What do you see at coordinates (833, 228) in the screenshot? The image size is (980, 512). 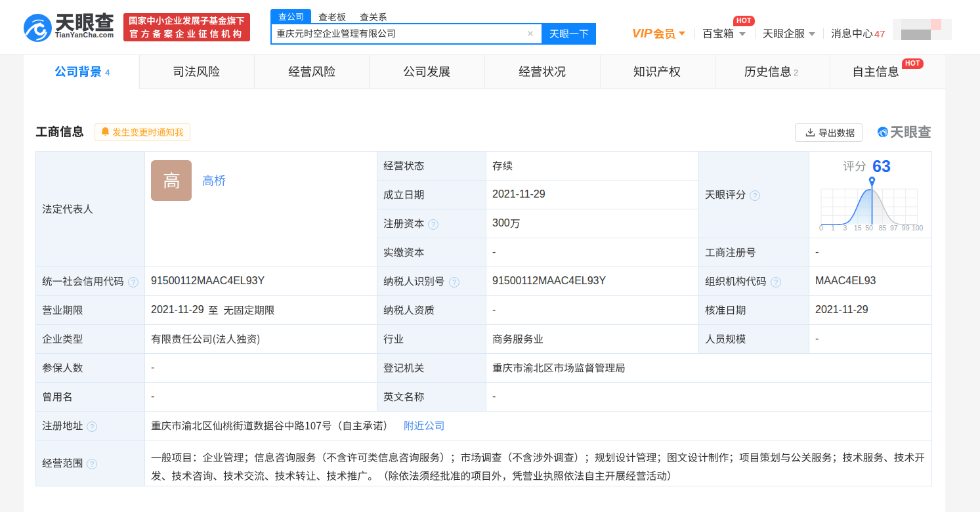 I see `svg-text: 1` at bounding box center [833, 228].